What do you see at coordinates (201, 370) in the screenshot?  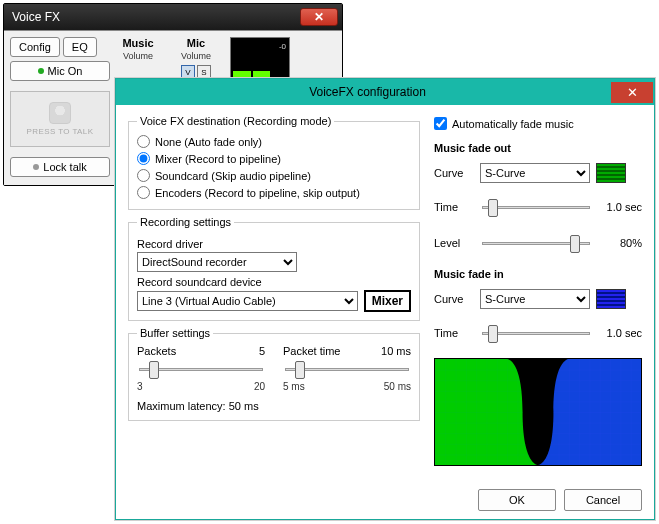 I see `packets-slider` at bounding box center [201, 370].